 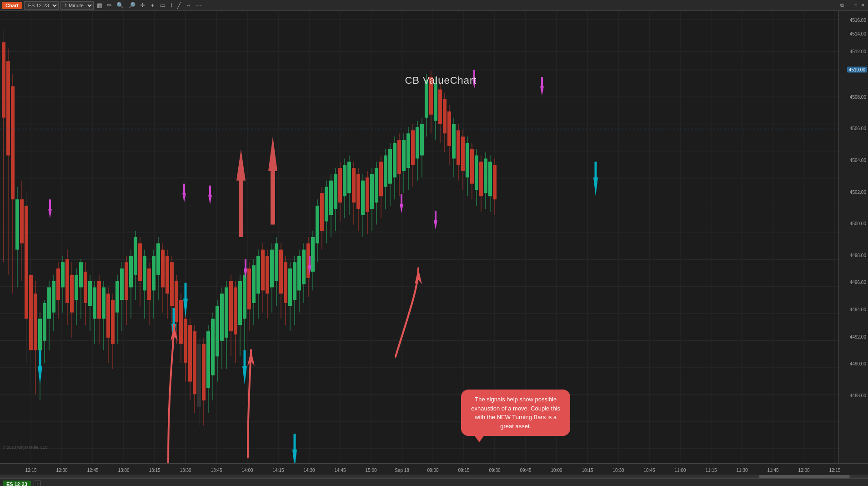 I want to click on scrollbar-thumb, so click(x=804, y=476).